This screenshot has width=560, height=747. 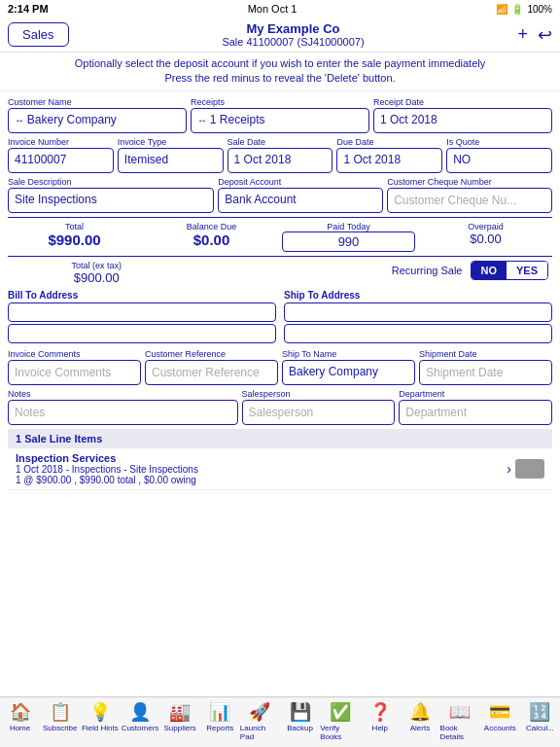 I want to click on sale-id: Sale 41100007 (SJ41000007), so click(x=294, y=42).